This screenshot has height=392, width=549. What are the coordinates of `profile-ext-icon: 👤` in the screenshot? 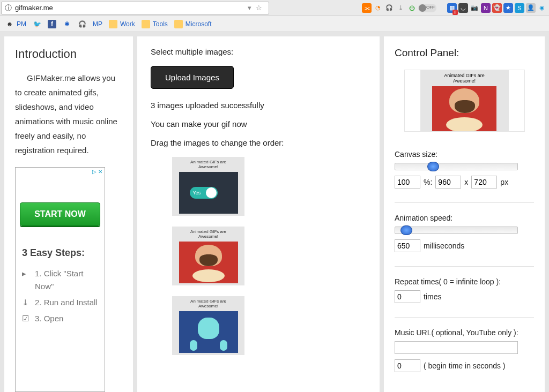 It's located at (531, 8).